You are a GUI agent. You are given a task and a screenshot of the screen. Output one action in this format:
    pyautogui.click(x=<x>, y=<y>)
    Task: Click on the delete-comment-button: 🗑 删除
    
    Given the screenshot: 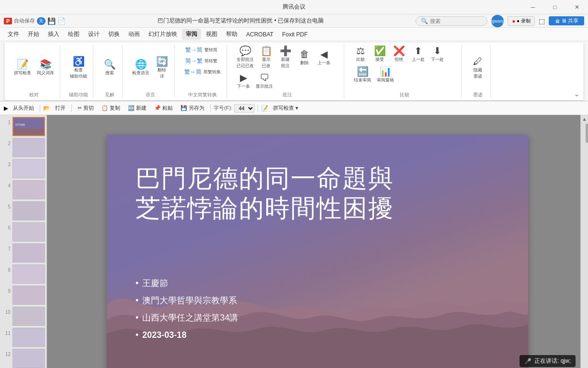 What is the action you would take?
    pyautogui.click(x=305, y=58)
    